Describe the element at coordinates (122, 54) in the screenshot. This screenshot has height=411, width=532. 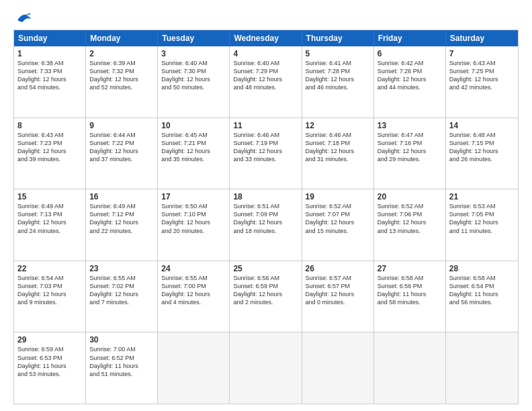
I see `day-number: 2` at that location.